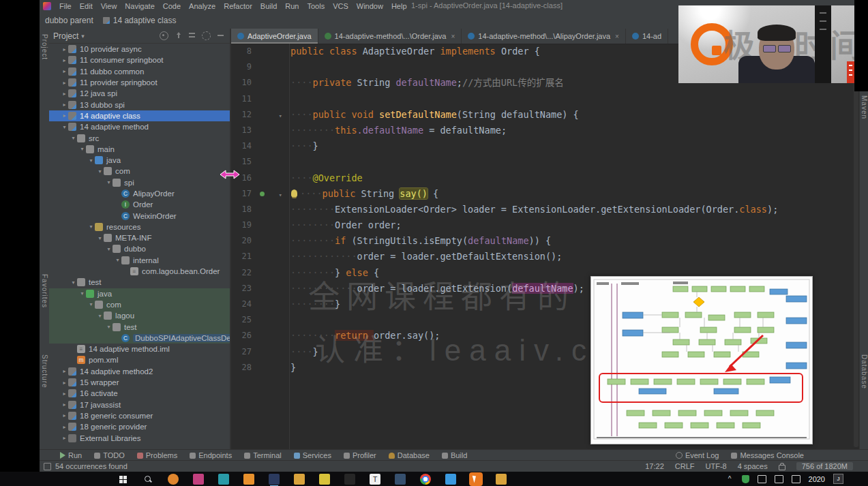  Describe the element at coordinates (275, 36) in the screenshot. I see `editor-tab: AdaptiveOrder.java` at that location.